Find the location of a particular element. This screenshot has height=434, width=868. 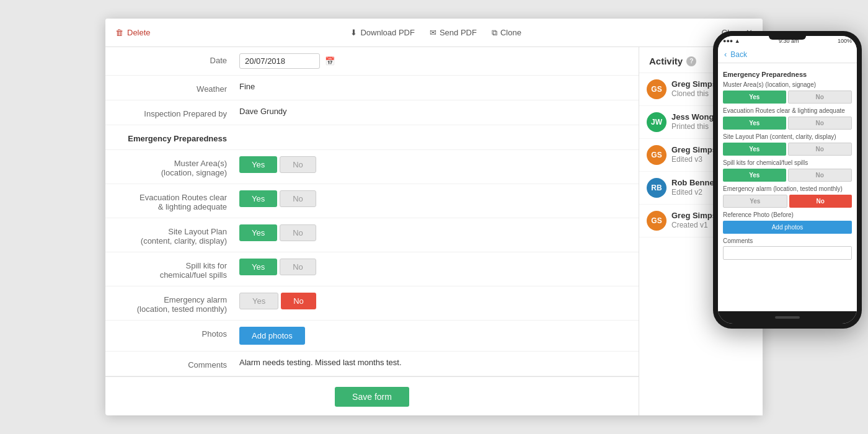

phone-content: Emergency Preparedness Muster Area(s) (l… is located at coordinates (787, 187).